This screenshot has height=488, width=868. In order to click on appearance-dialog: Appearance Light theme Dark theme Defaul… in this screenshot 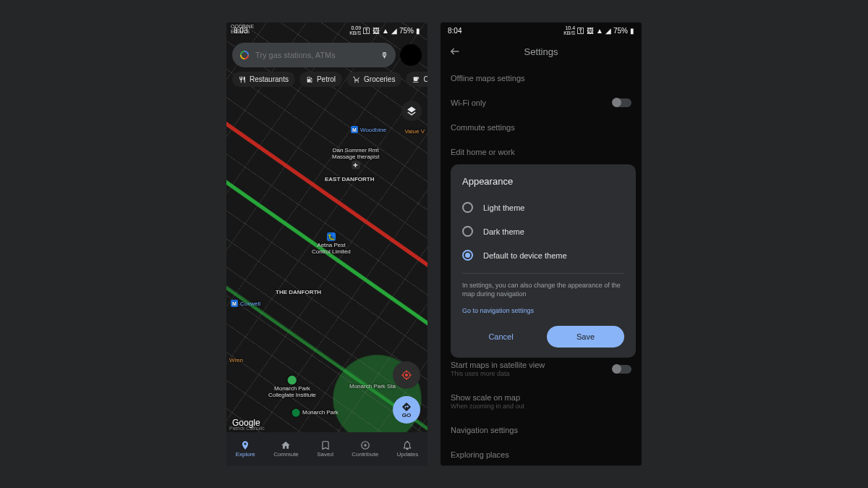, I will do `click(543, 261)`.